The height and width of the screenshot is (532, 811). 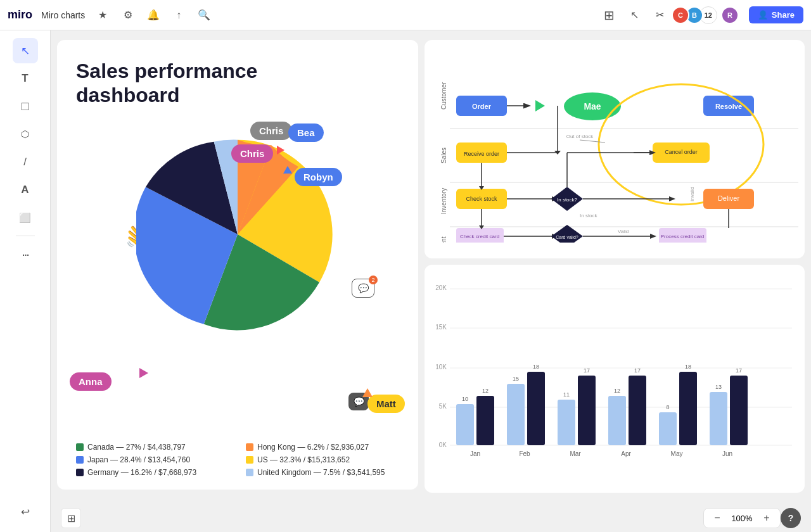 I want to click on upload-icon: ↑, so click(x=179, y=15).